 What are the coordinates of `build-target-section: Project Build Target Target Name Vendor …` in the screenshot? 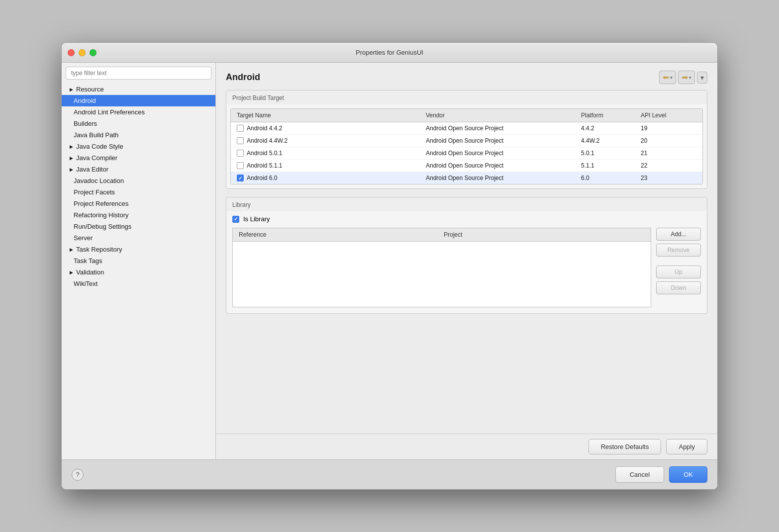 It's located at (467, 139).